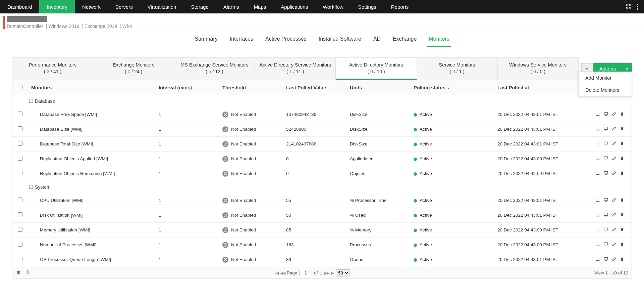  I want to click on pager-last-icon: ▶|, so click(332, 273).